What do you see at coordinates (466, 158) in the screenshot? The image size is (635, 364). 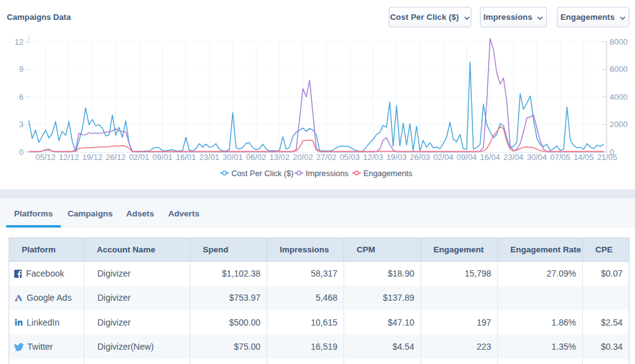 I see `svg-text: 09/04` at bounding box center [466, 158].